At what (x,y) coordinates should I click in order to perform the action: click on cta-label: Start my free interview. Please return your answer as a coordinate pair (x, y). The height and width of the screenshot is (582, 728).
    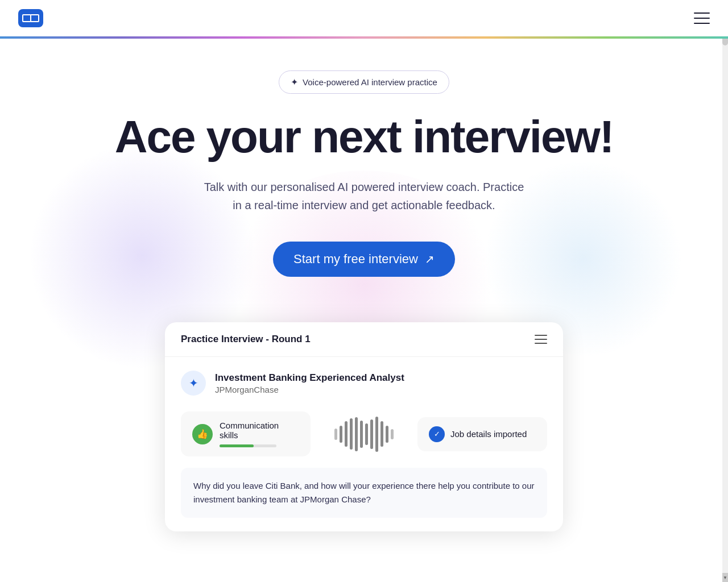
    Looking at the image, I should click on (356, 259).